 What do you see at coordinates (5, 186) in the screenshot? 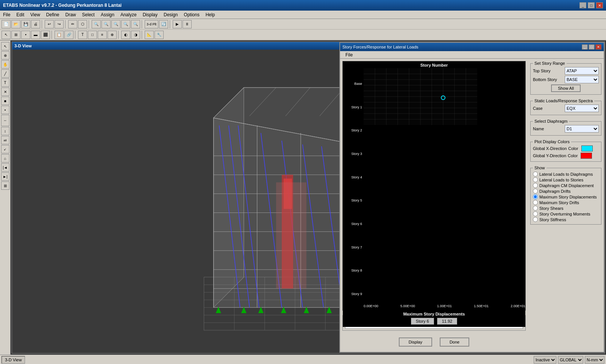
I see `lt-more: ⊞` at bounding box center [5, 186].